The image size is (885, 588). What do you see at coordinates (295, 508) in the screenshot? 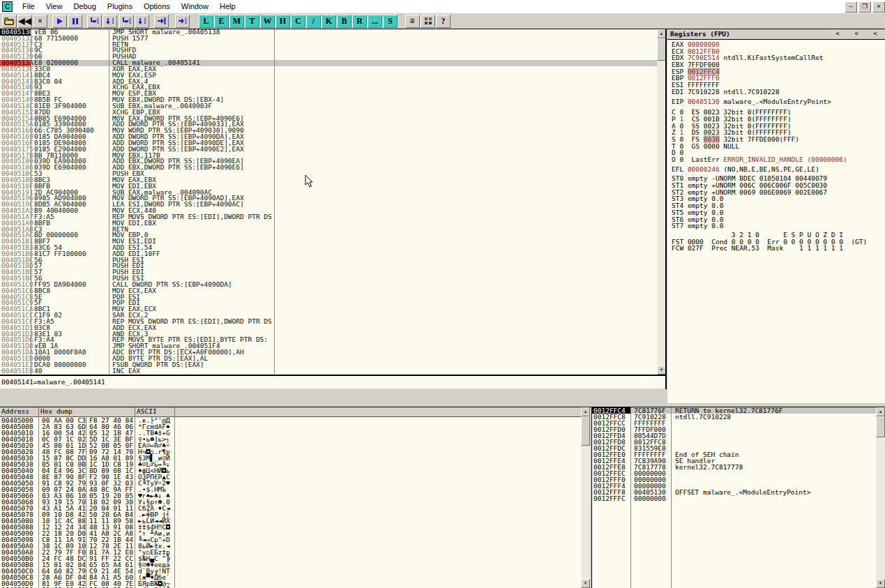
I see `hex-dump-row: 0040507043 A1 5A 4120 04 91 11CбZA ♦С◄` at bounding box center [295, 508].